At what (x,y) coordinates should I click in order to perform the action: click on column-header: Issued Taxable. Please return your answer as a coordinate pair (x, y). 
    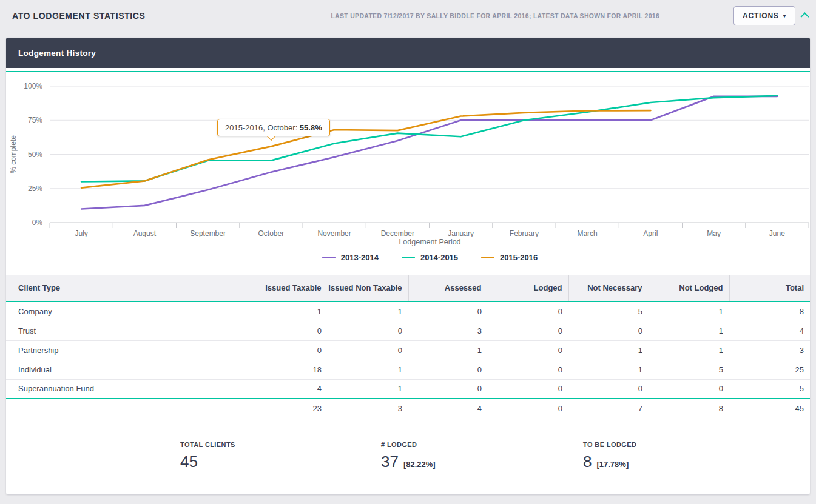
    Looking at the image, I should click on (288, 288).